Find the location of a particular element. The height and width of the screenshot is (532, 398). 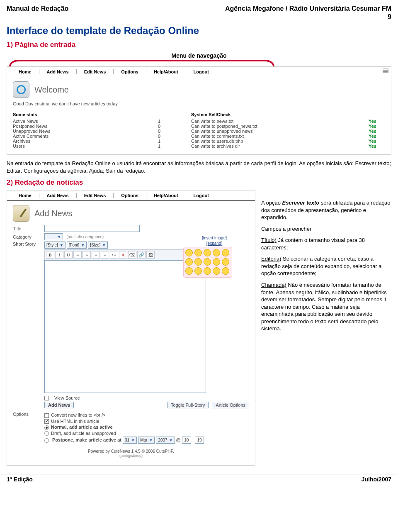

welcome-title: Welcome is located at coordinates (51, 90).